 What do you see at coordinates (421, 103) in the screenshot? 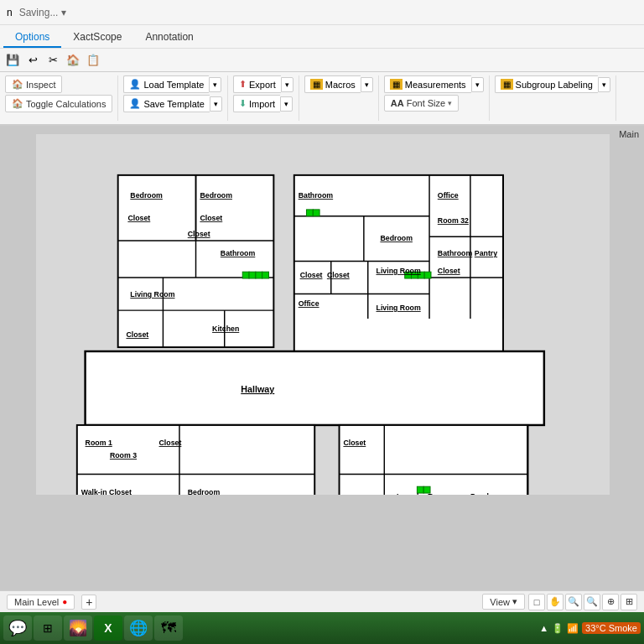
I see `font-size-button: AA Font Size ▾` at bounding box center [421, 103].